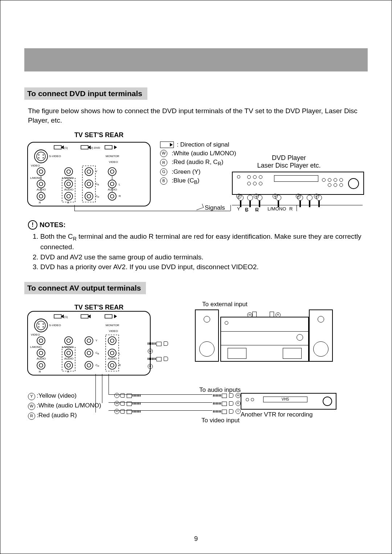 The image size is (392, 554). Describe the element at coordinates (198, 115) in the screenshot. I see `section1-intro: The figure below shows how to connect th…` at that location.